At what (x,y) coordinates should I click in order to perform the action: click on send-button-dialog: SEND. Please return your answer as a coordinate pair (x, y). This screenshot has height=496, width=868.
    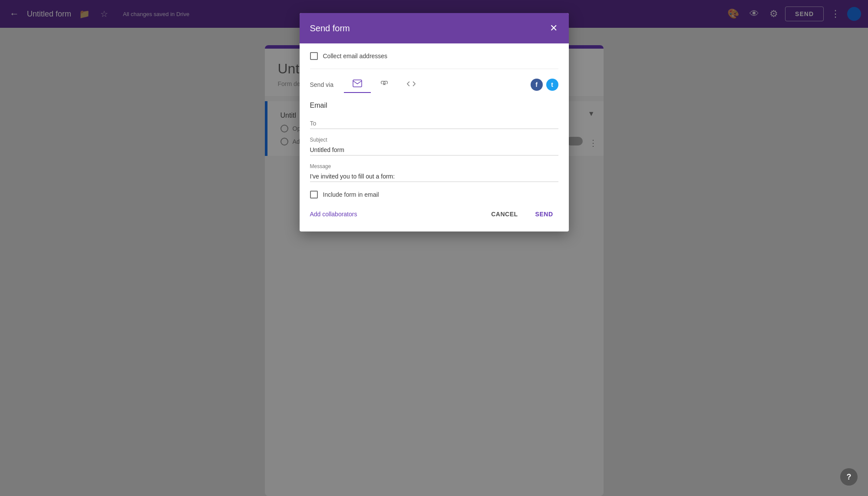
    Looking at the image, I should click on (545, 214).